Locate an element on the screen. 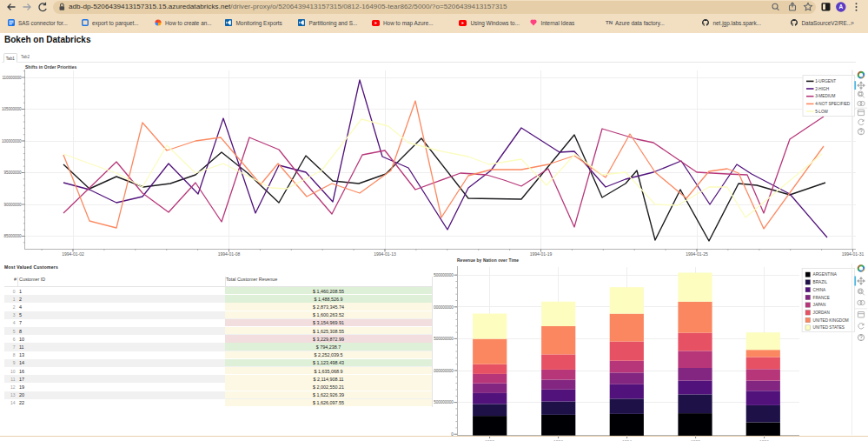 The width and height of the screenshot is (868, 441). svg-text: CHINA is located at coordinates (820, 291).